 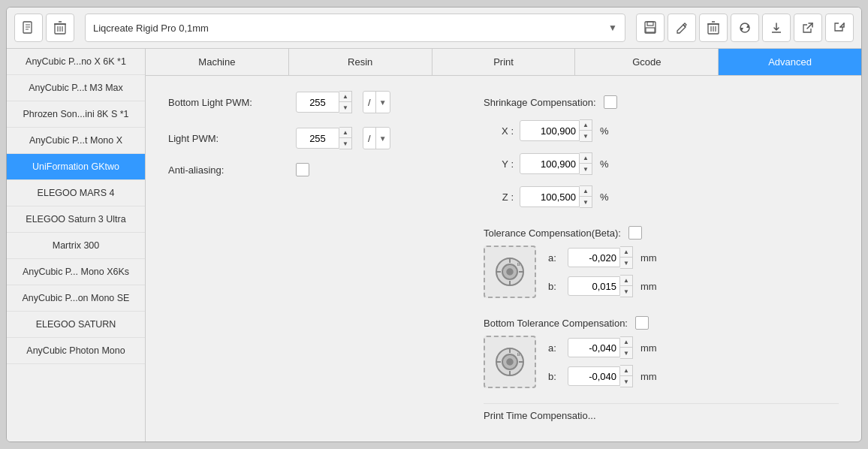 I want to click on import-button, so click(x=839, y=28).